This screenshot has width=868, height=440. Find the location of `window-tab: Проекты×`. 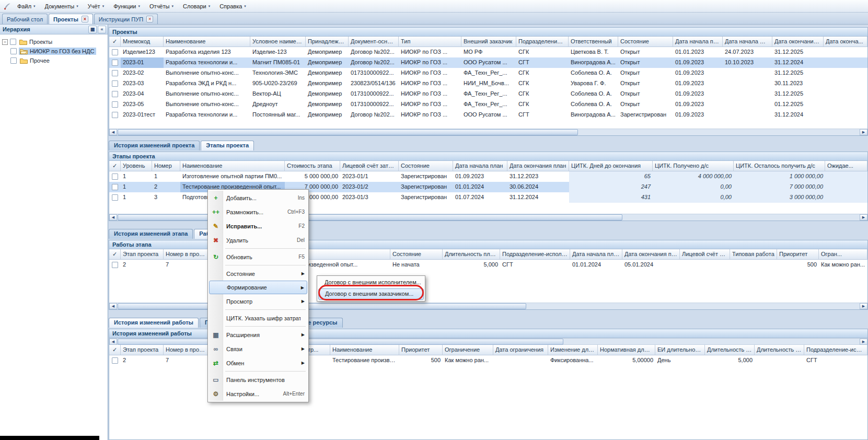

window-tab: Проекты× is located at coordinates (71, 19).